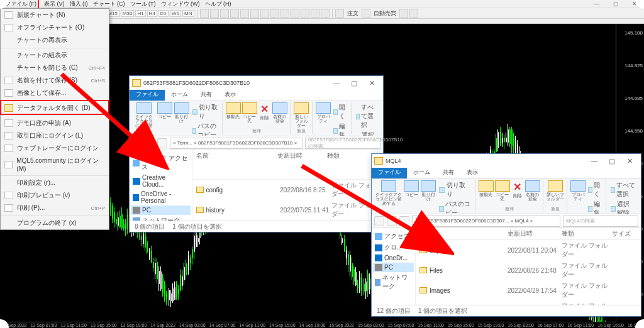  Describe the element at coordinates (601, 221) in the screenshot. I see `search-input: MQL4の検索` at that location.